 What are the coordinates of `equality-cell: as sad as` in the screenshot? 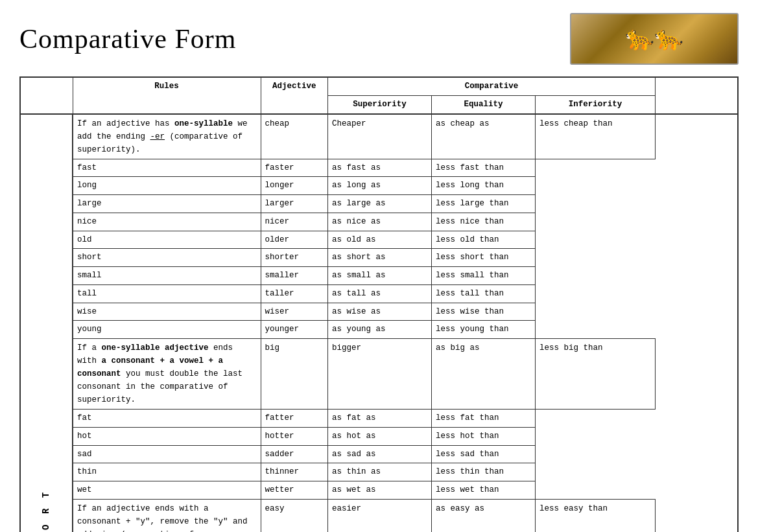 It's located at (380, 454).